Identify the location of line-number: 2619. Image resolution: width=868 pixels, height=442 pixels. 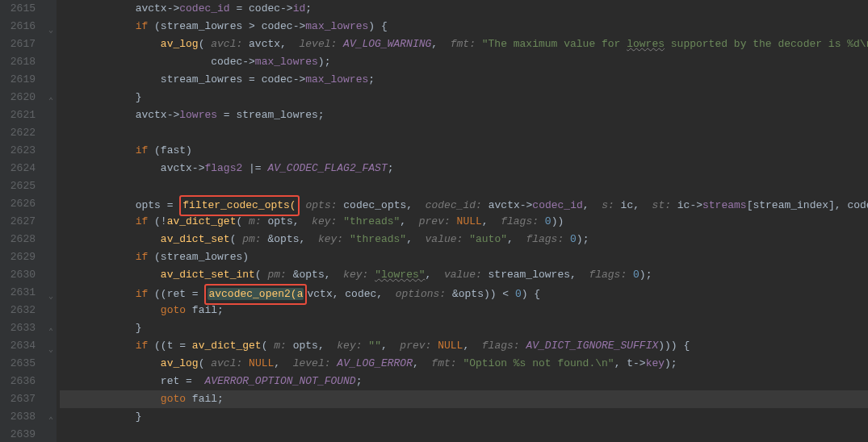
(21, 80).